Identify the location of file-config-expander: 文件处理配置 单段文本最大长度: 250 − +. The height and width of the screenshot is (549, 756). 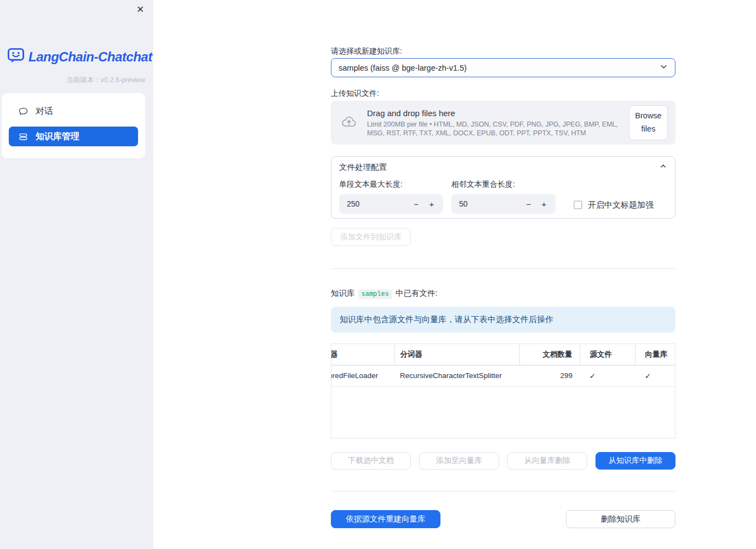
(503, 187).